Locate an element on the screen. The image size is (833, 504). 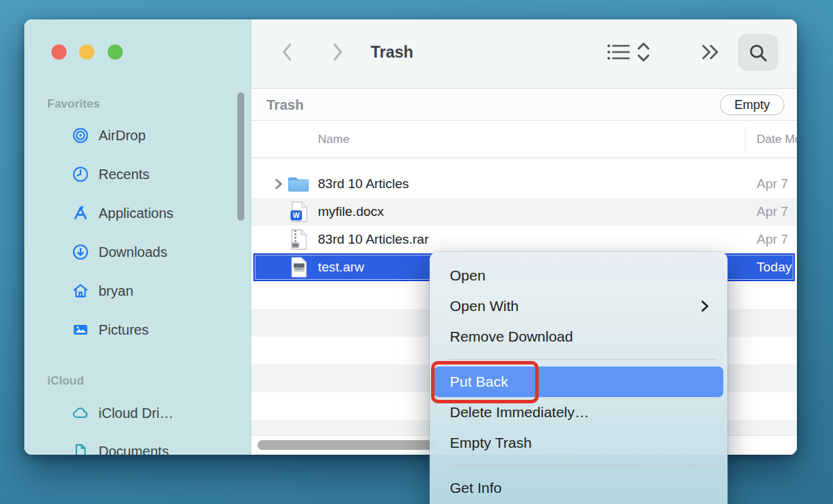
airdrop-icon is located at coordinates (81, 135).